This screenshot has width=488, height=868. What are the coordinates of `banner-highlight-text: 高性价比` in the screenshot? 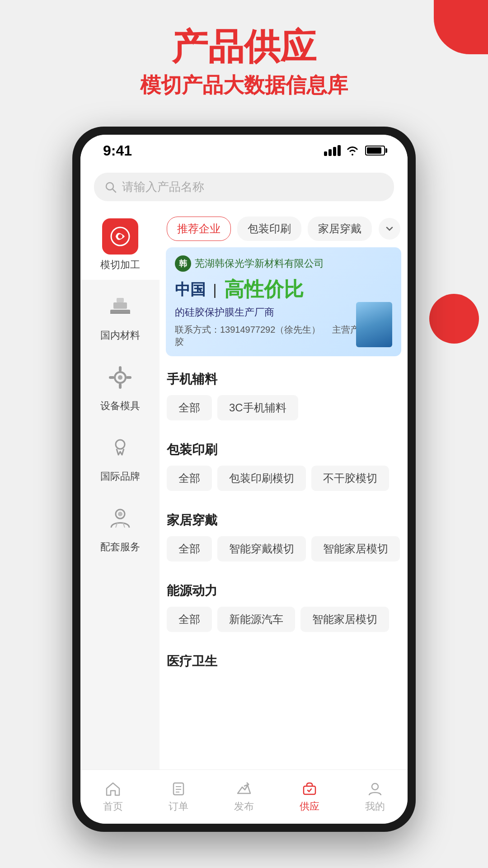 It's located at (264, 289).